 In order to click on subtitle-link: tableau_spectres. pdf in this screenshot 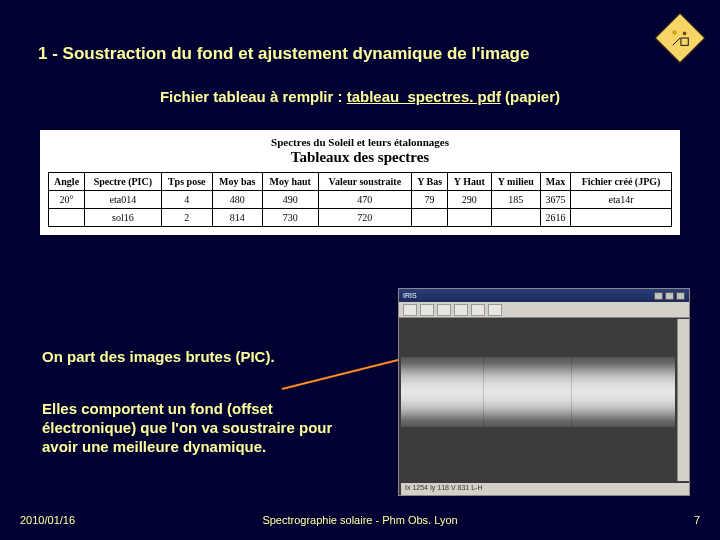, I will do `click(424, 96)`.